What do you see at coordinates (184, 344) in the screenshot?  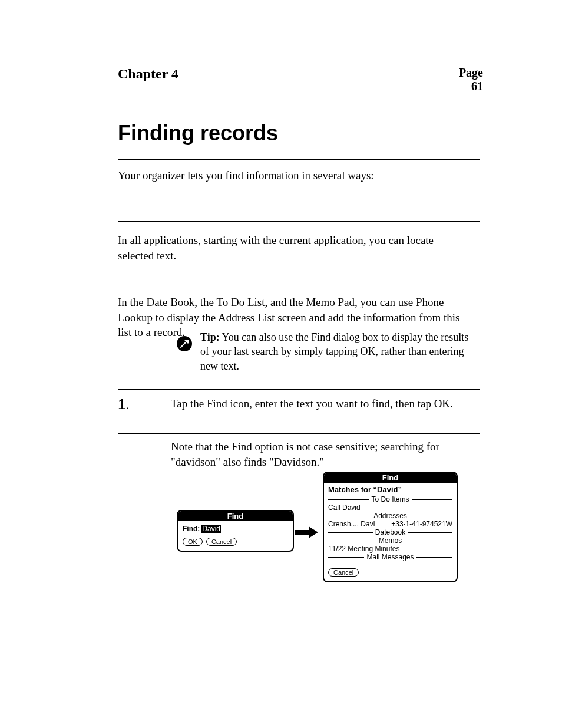 I see `tip-icon` at bounding box center [184, 344].